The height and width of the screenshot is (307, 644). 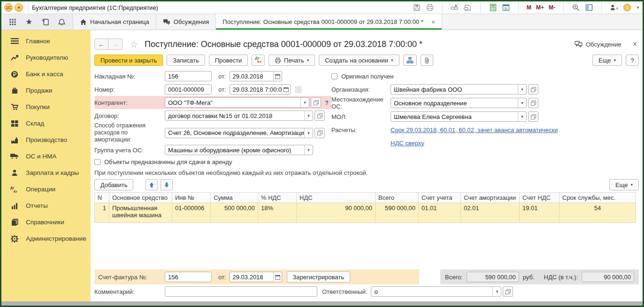 What do you see at coordinates (493, 8) in the screenshot?
I see `calculator-icon` at bounding box center [493, 8].